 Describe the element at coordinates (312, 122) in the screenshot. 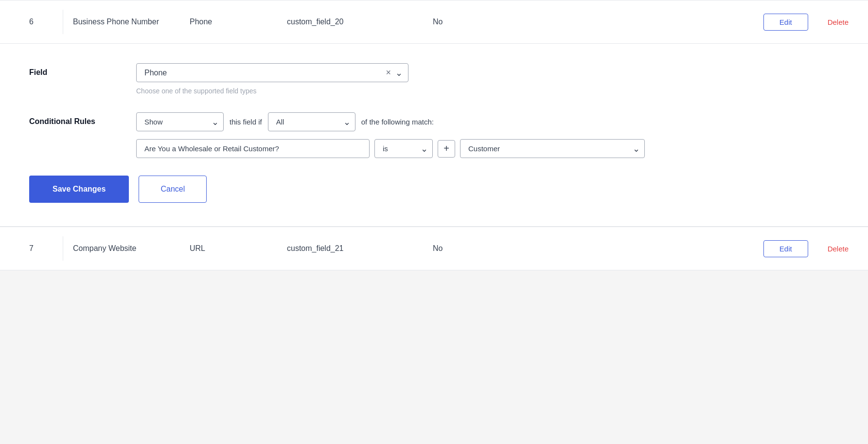

I see `all-select-wrapper: All ⌄` at that location.